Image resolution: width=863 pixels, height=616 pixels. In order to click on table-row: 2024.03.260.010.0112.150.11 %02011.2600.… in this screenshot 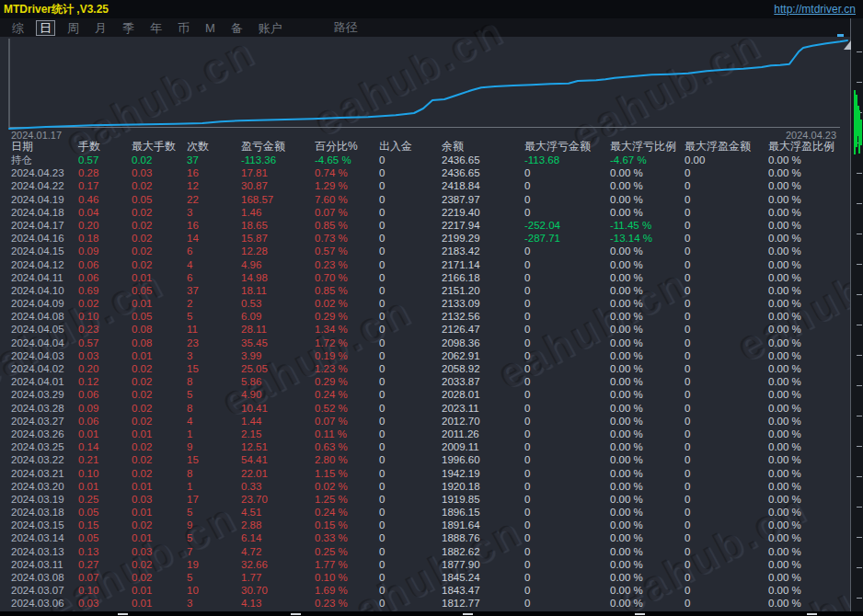, I will do `click(432, 434)`.